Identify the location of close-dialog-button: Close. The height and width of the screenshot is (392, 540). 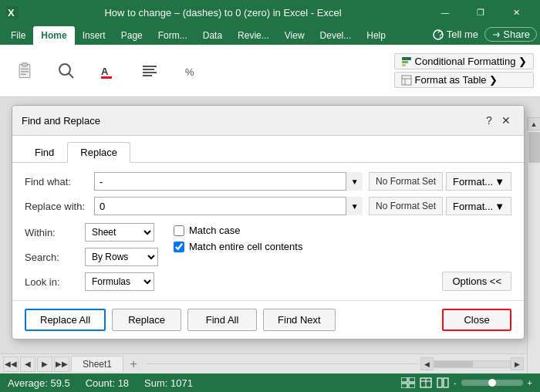
(477, 319).